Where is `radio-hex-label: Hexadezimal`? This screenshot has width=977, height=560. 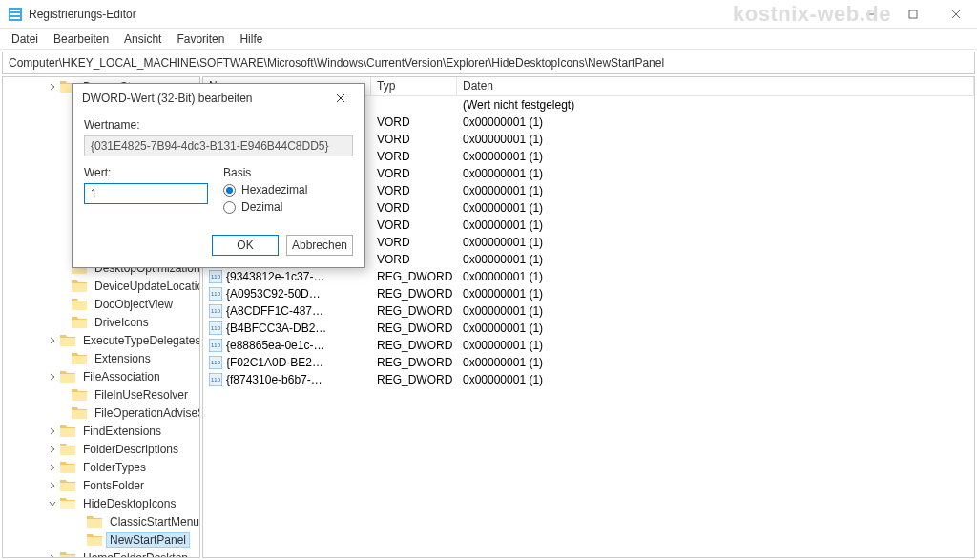
radio-hex-label: Hexadezimal is located at coordinates (275, 190).